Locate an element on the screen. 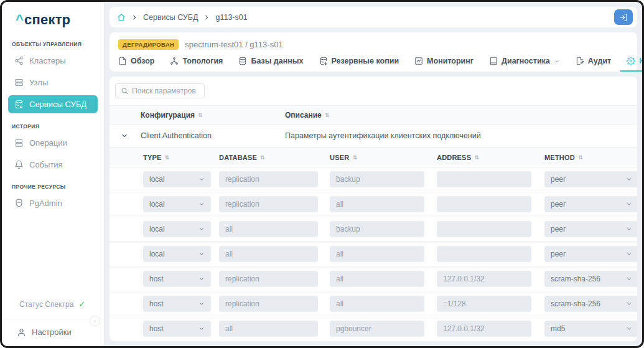  address-input: ::1/128 is located at coordinates (484, 304).